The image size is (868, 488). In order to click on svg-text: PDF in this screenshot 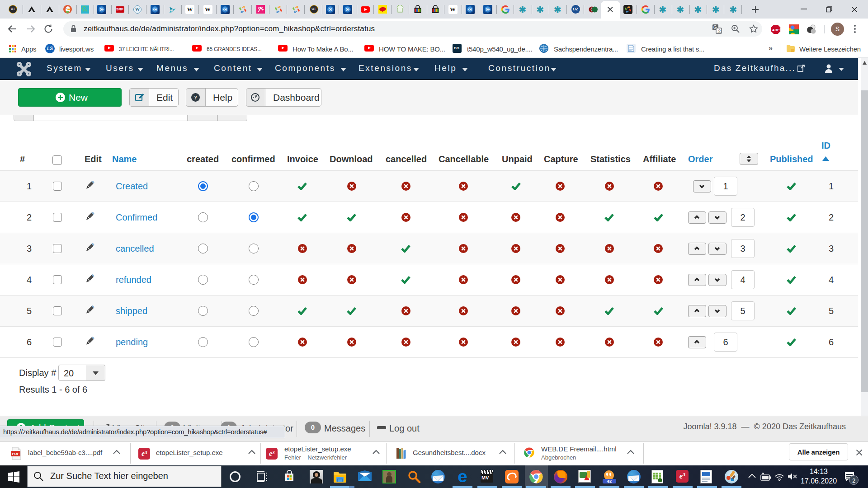, I will do `click(16, 454)`.